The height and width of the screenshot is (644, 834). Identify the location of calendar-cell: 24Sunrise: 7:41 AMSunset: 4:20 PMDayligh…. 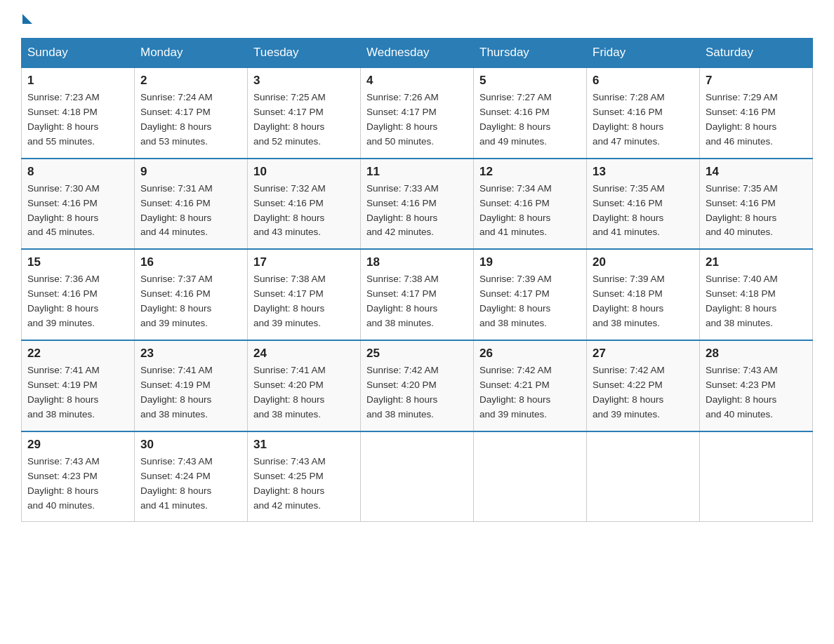
(305, 386).